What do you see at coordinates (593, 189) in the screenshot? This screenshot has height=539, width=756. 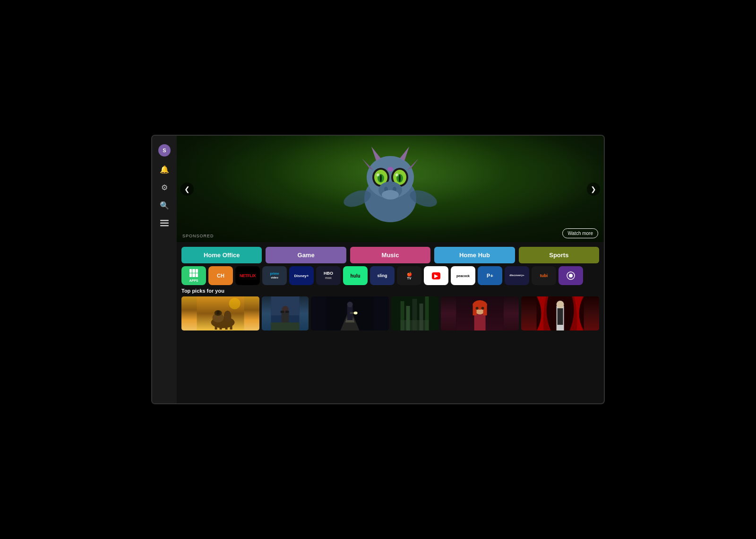 I see `hero-next-button: ❯` at bounding box center [593, 189].